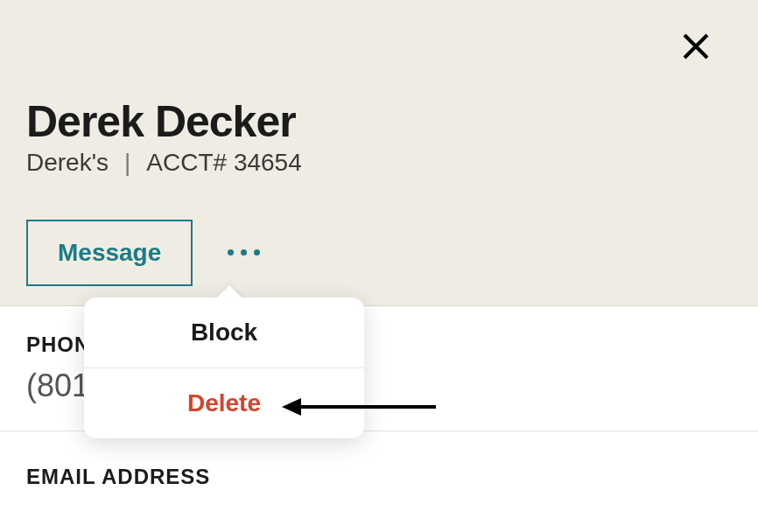 Image resolution: width=758 pixels, height=532 pixels. What do you see at coordinates (224, 332) in the screenshot?
I see `block-option: Block` at bounding box center [224, 332].